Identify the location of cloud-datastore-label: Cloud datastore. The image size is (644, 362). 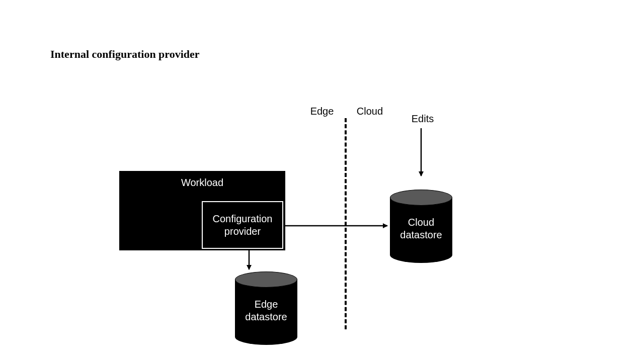
(421, 229).